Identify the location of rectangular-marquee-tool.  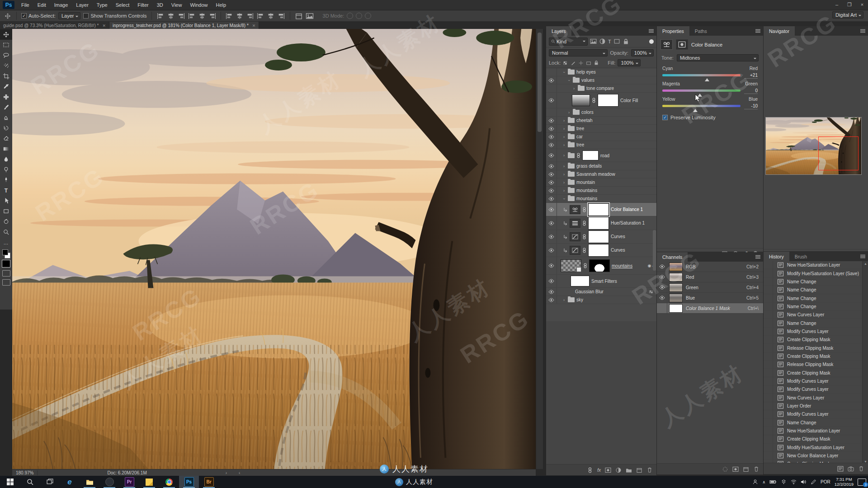
(6, 45).